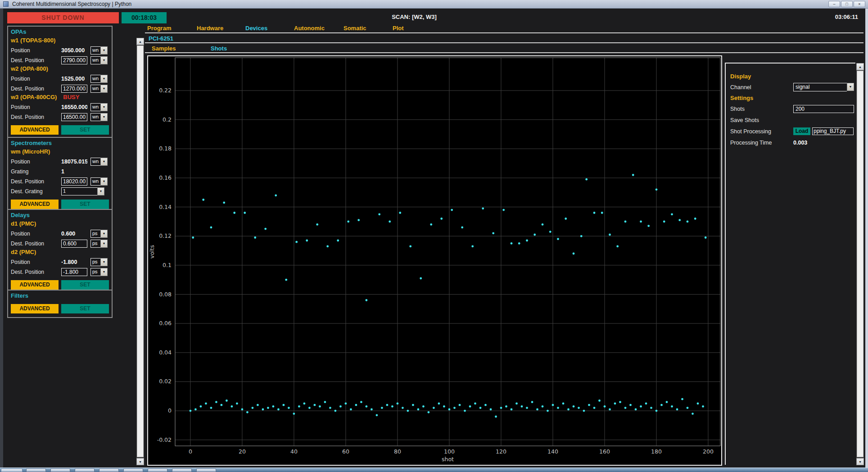  What do you see at coordinates (398, 28) in the screenshot?
I see `tab-plot: Plot` at bounding box center [398, 28].